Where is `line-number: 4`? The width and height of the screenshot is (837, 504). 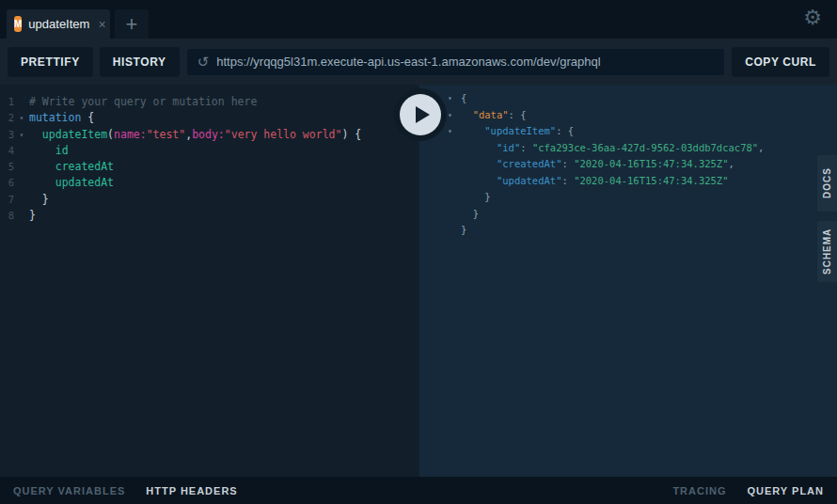
line-number: 4 is located at coordinates (9, 150).